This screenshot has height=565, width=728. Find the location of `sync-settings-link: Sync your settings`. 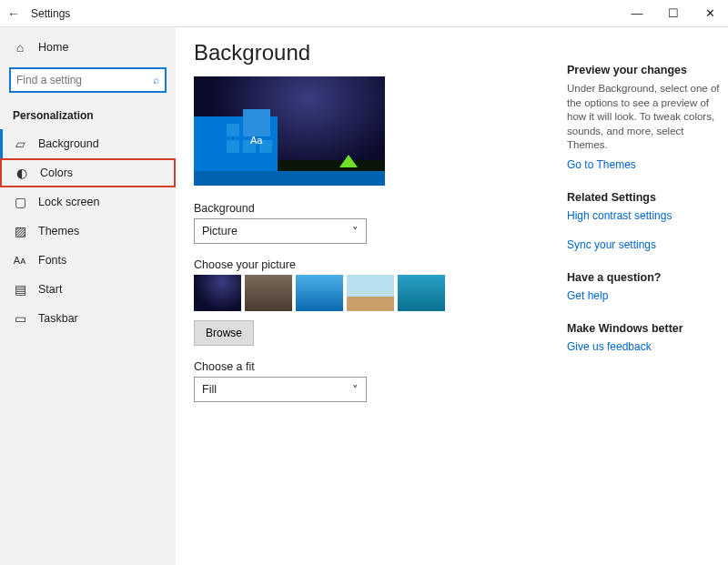

sync-settings-link: Sync your settings is located at coordinates (644, 245).